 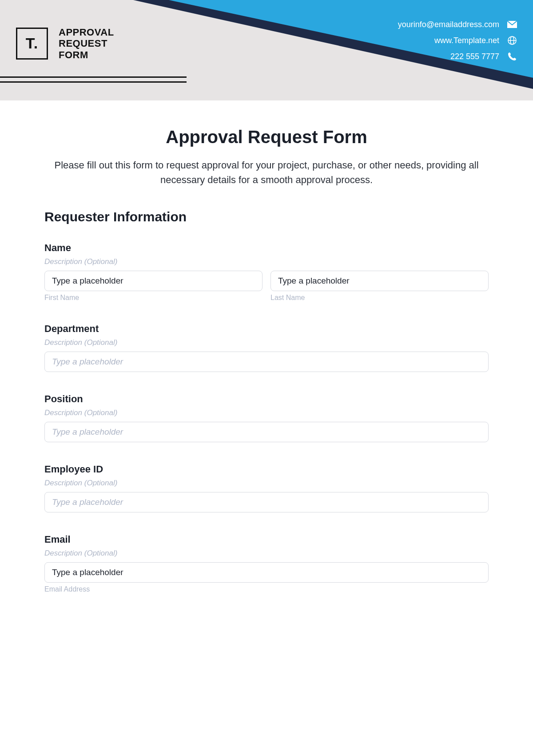 What do you see at coordinates (266, 502) in the screenshot?
I see `employee-id-input` at bounding box center [266, 502].